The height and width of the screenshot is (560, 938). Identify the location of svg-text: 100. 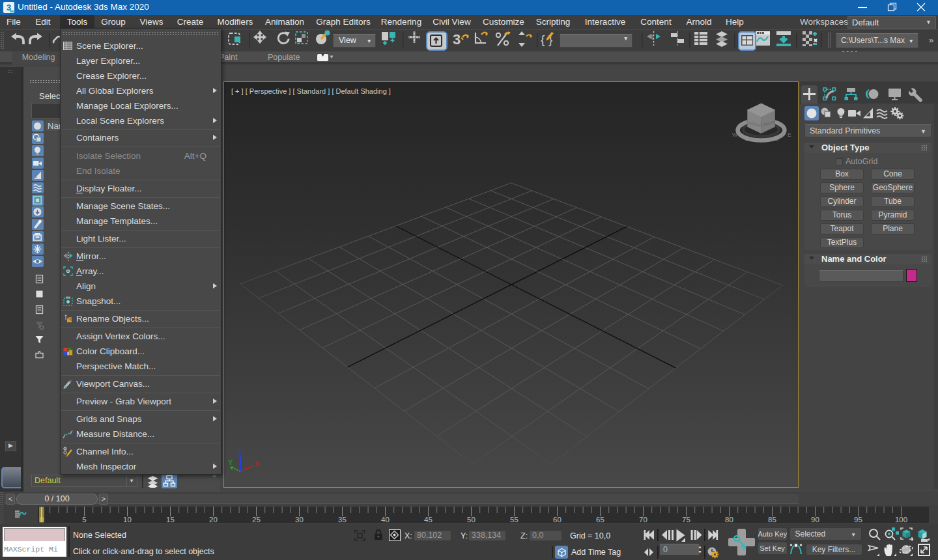
(902, 520).